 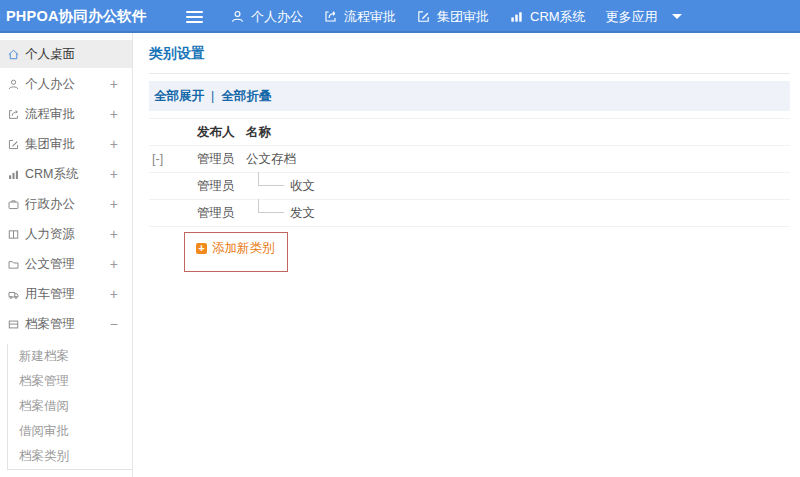 I want to click on add-category-label: 添加新类别, so click(x=244, y=248).